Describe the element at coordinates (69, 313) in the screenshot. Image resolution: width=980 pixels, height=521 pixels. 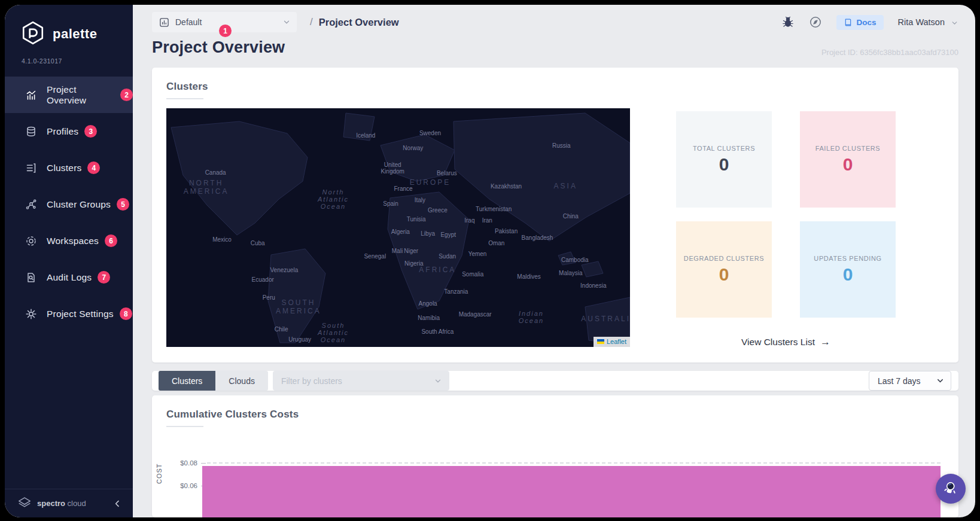
I see `sidebar-item-project-settings: Project Settings 8` at that location.